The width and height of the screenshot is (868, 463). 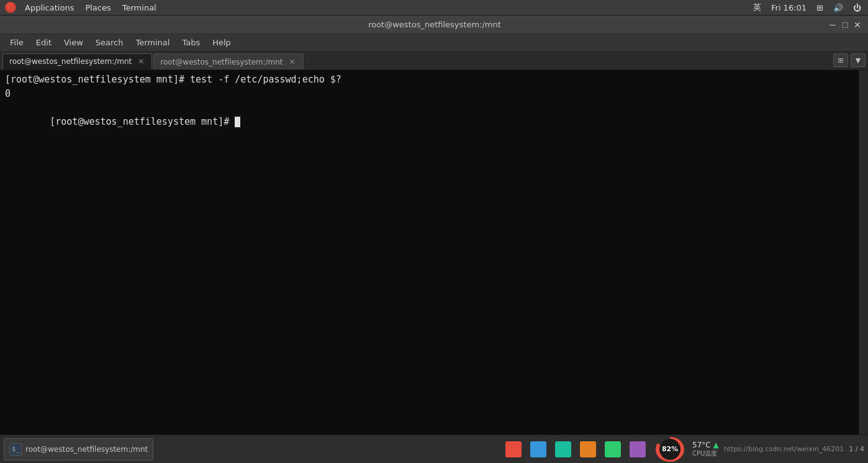 I want to click on power-icon: ⏻, so click(x=857, y=7).